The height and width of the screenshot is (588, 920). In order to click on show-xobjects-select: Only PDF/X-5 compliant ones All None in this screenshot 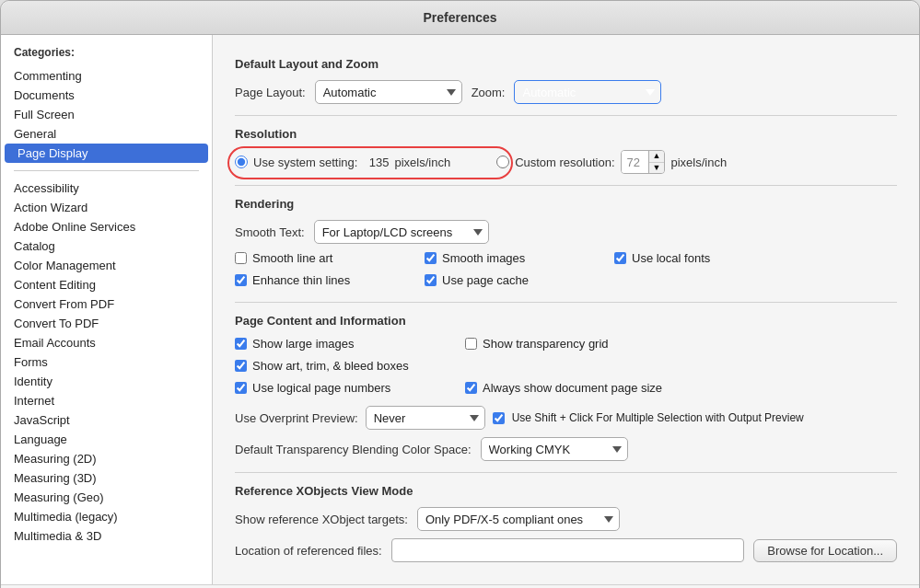, I will do `click(518, 519)`.